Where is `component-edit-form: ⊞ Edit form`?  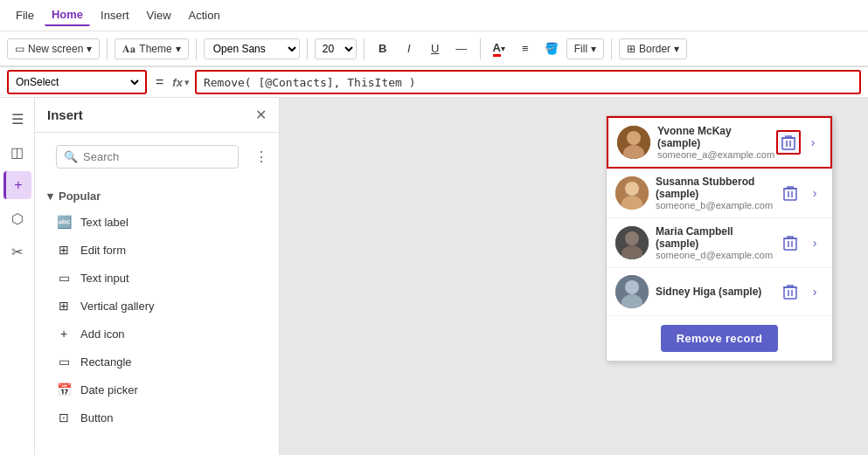
component-edit-form: ⊞ Edit form is located at coordinates (157, 250).